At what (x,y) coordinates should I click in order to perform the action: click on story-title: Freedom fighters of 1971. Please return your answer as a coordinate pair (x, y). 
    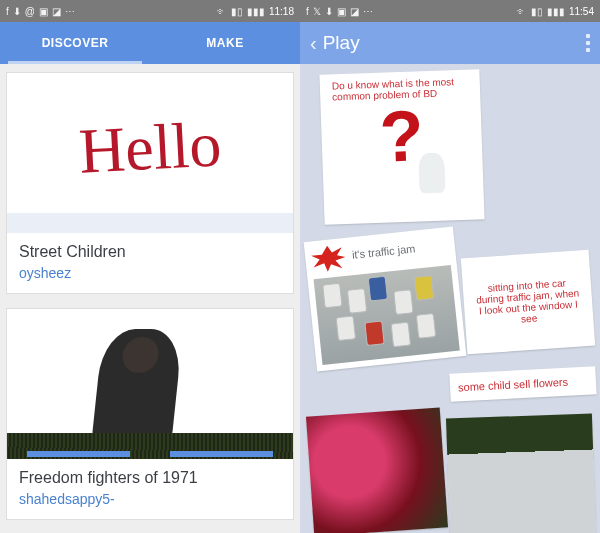
    Looking at the image, I should click on (150, 478).